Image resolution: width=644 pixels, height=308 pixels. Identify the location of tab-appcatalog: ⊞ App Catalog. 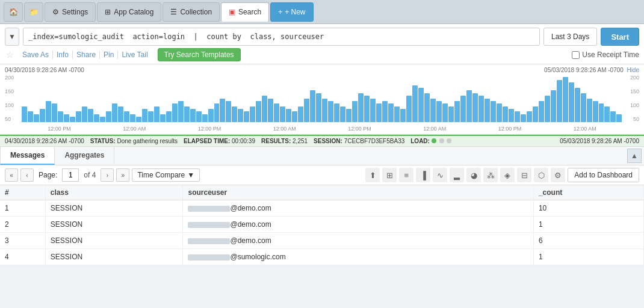
(129, 12).